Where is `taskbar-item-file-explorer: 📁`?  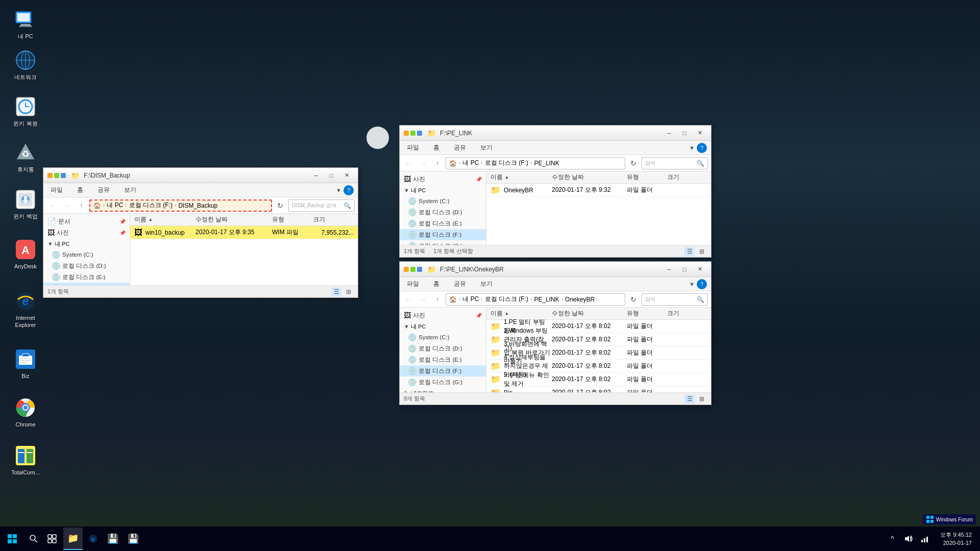 taskbar-item-file-explorer: 📁 is located at coordinates (73, 539).